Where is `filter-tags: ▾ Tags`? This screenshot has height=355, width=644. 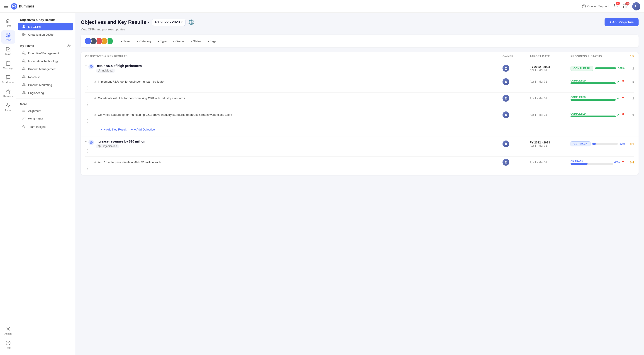 filter-tags: ▾ Tags is located at coordinates (212, 41).